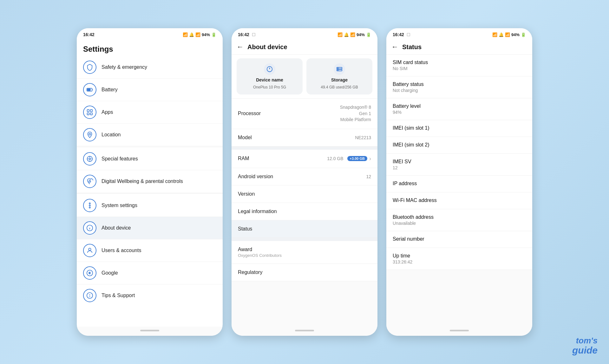  What do you see at coordinates (270, 69) in the screenshot?
I see `device-name-icon` at bounding box center [270, 69].